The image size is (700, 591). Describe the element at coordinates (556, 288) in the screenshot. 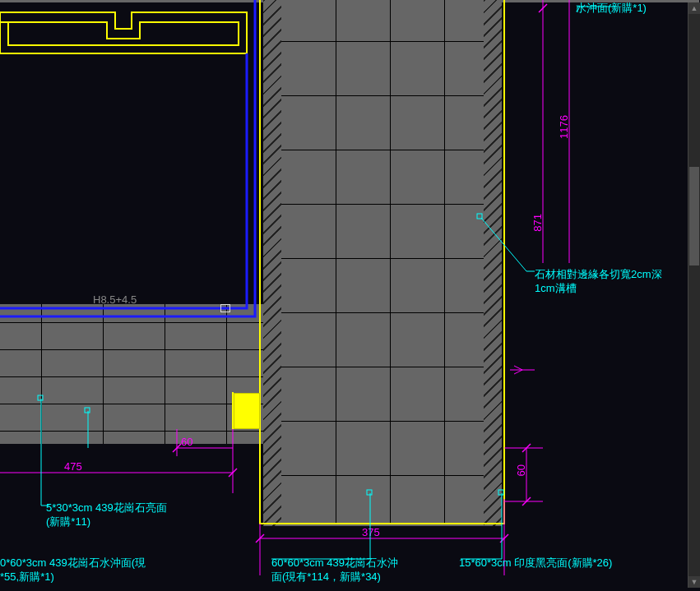

I see `note-6-line2: 1cm溝槽` at that location.